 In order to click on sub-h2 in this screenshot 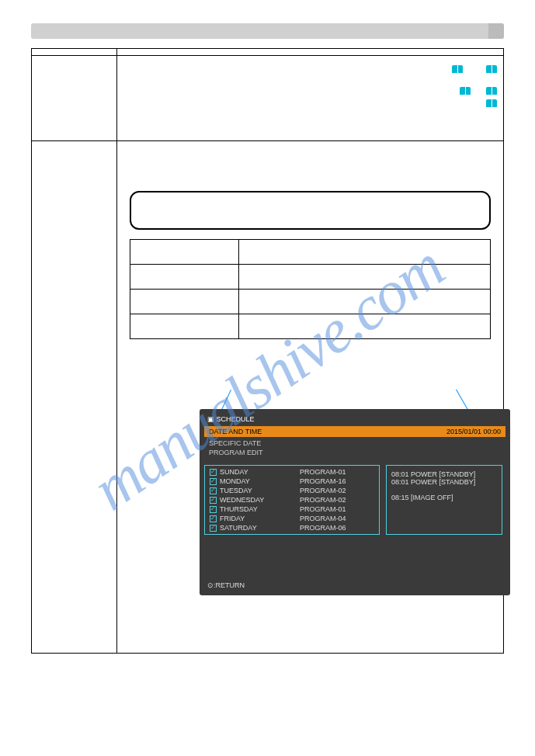, I will do `click(365, 252)`.